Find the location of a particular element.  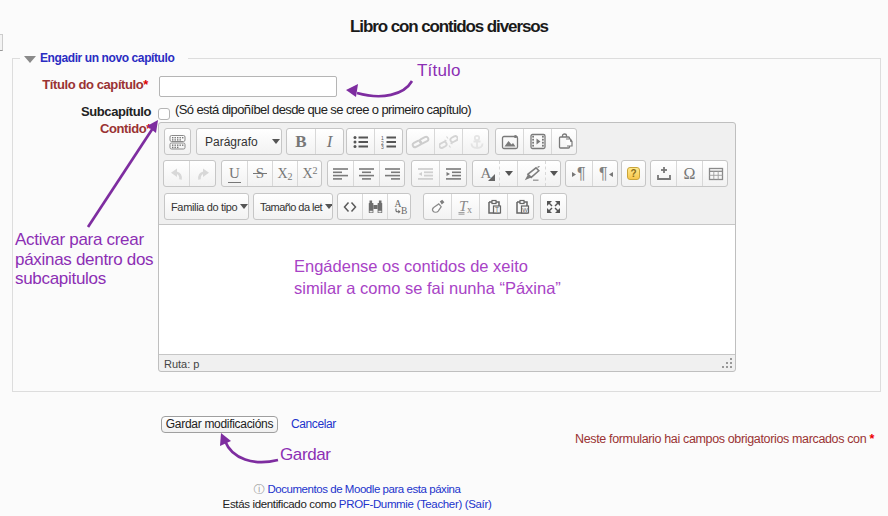

svg-text: T is located at coordinates (497, 210).